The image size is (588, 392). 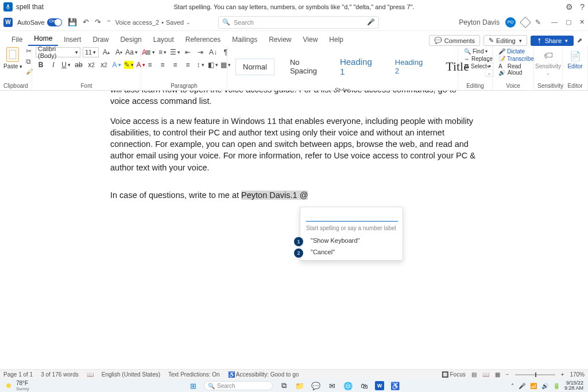 What do you see at coordinates (294, 99) in the screenshot?
I see `doc-paragraph: will also learn how to open the voice ac…` at bounding box center [294, 99].